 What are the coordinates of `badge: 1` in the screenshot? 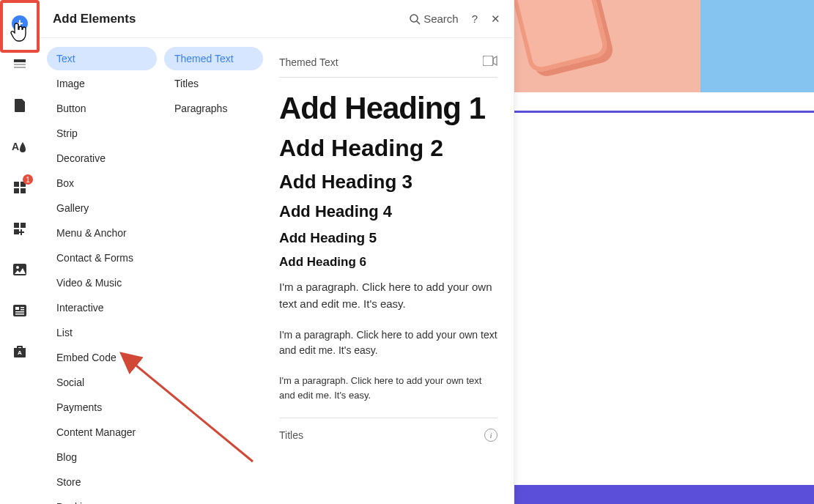 It's located at (28, 179).